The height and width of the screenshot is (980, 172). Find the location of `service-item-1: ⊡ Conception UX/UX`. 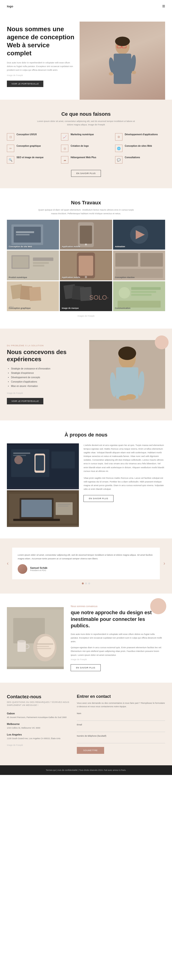

service-item-1: ⊡ Conception UX/UX is located at coordinates (32, 137).